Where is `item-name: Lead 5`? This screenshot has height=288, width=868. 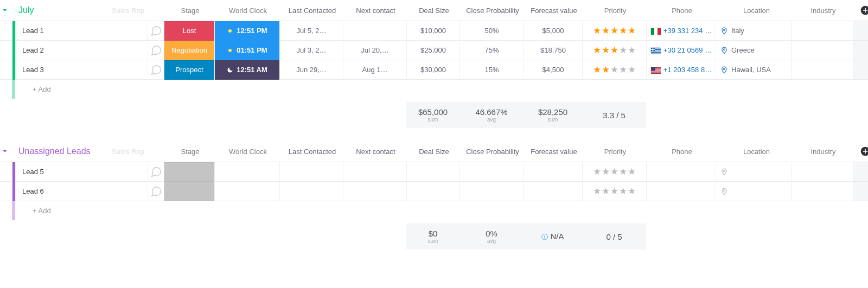
item-name: Lead 5 is located at coordinates (85, 171).